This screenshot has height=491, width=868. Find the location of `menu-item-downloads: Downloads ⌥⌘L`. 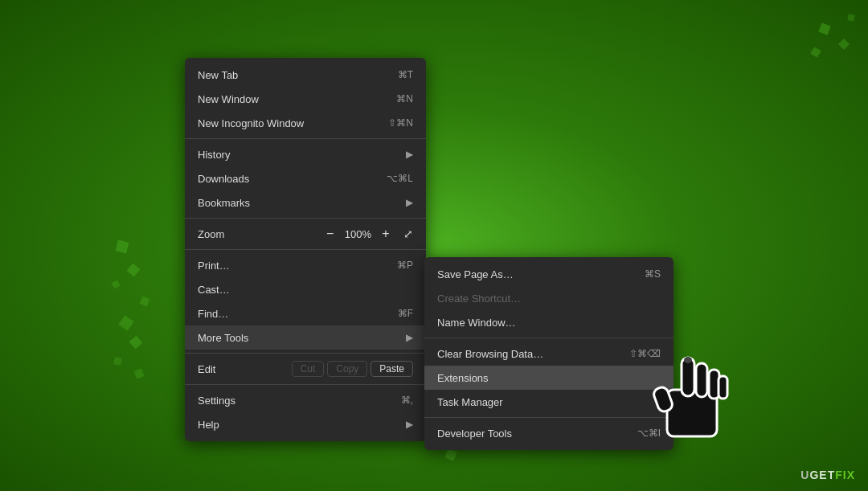

menu-item-downloads: Downloads ⌥⌘L is located at coordinates (305, 178).